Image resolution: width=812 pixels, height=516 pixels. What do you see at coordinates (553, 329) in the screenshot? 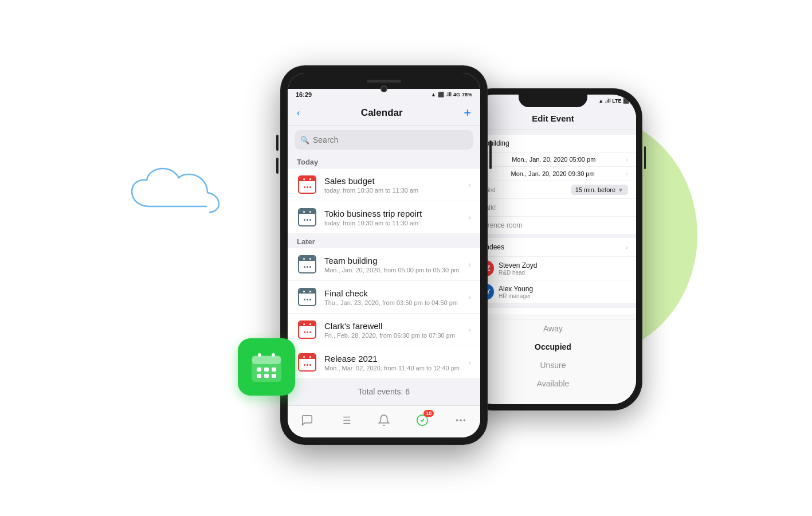
I see `status-option-away: Away` at bounding box center [553, 329].